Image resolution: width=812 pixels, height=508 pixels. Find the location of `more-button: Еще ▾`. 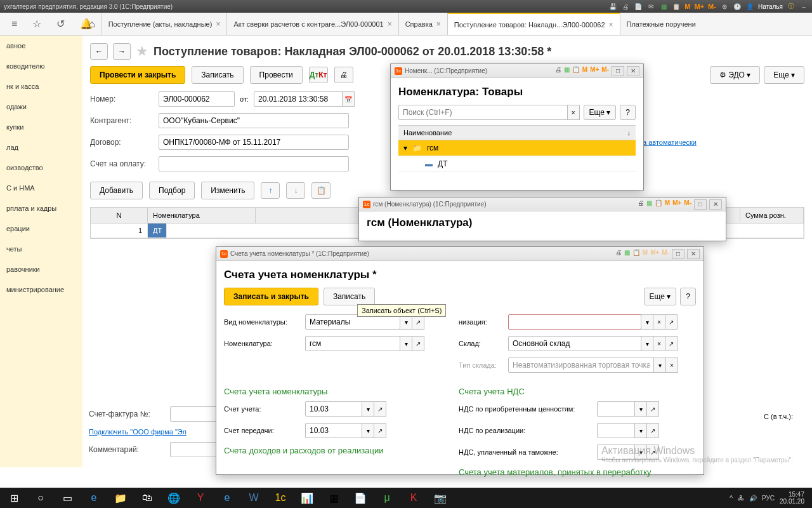

more-button: Еще ▾ is located at coordinates (660, 297).